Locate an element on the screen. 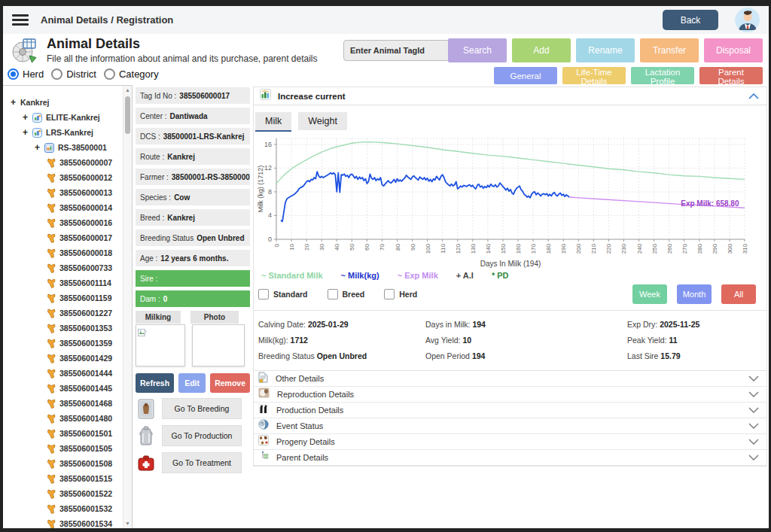 This screenshot has height=532, width=771. lactation-profile-button: Lactation Profile is located at coordinates (663, 75).